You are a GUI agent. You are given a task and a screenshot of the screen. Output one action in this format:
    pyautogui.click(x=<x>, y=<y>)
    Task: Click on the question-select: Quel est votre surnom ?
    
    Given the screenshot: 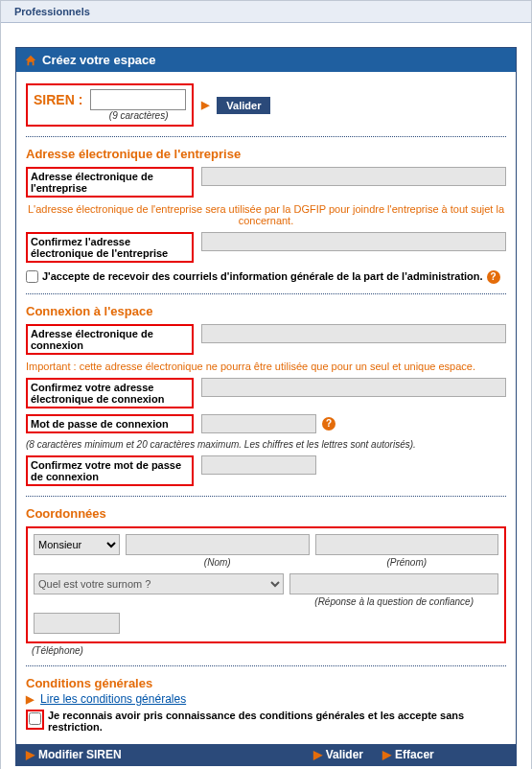 What is the action you would take?
    pyautogui.click(x=159, y=584)
    